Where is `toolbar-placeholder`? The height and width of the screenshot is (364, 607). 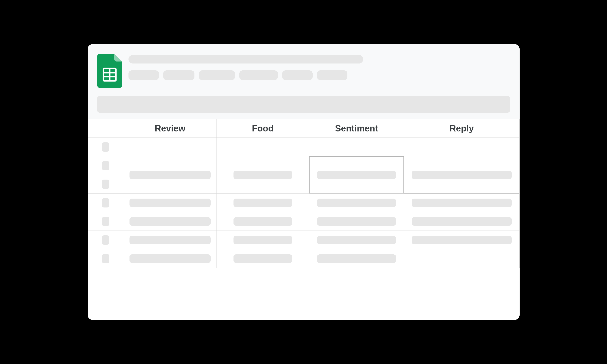
toolbar-placeholder is located at coordinates (304, 104).